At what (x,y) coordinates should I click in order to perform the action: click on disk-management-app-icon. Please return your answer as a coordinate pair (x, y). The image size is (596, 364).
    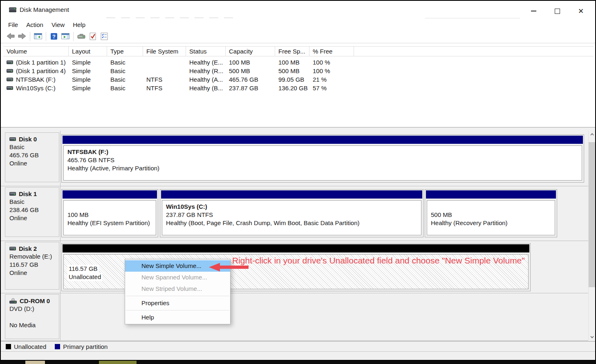
    Looking at the image, I should click on (13, 10).